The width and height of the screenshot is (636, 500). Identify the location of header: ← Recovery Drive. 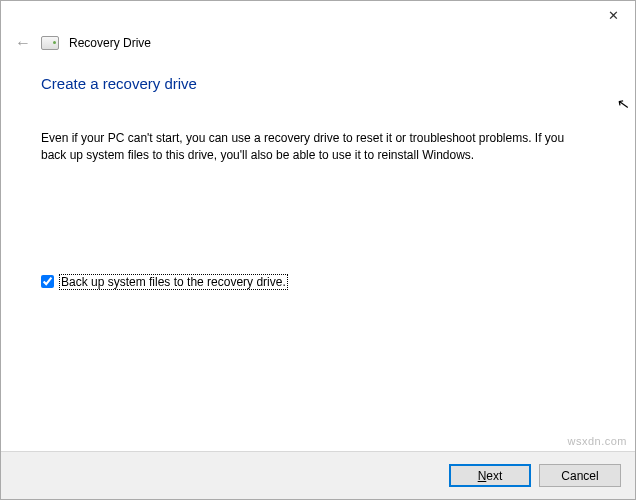
(318, 47).